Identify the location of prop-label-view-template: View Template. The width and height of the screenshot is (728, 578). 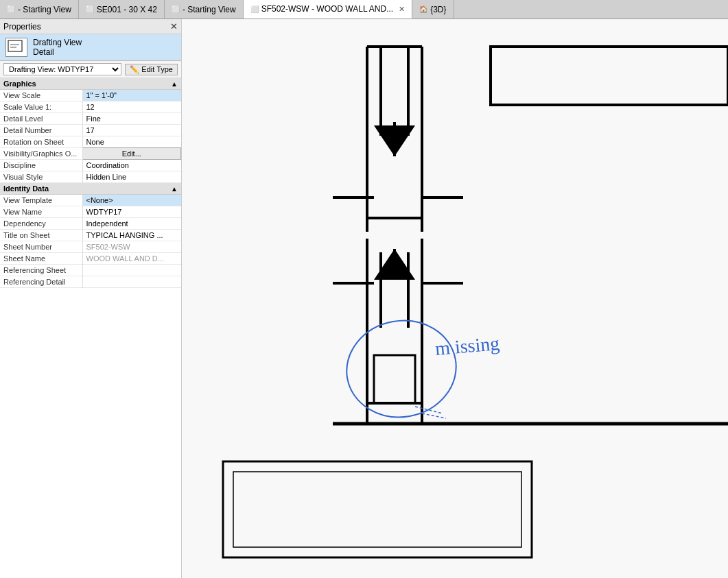
(41, 200).